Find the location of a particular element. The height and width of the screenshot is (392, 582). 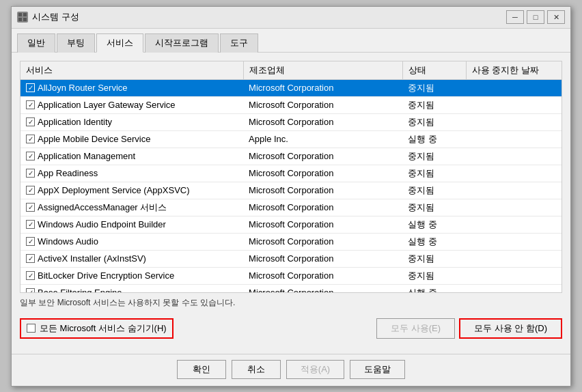

tab-startup: 시작프로그램 is located at coordinates (182, 43).